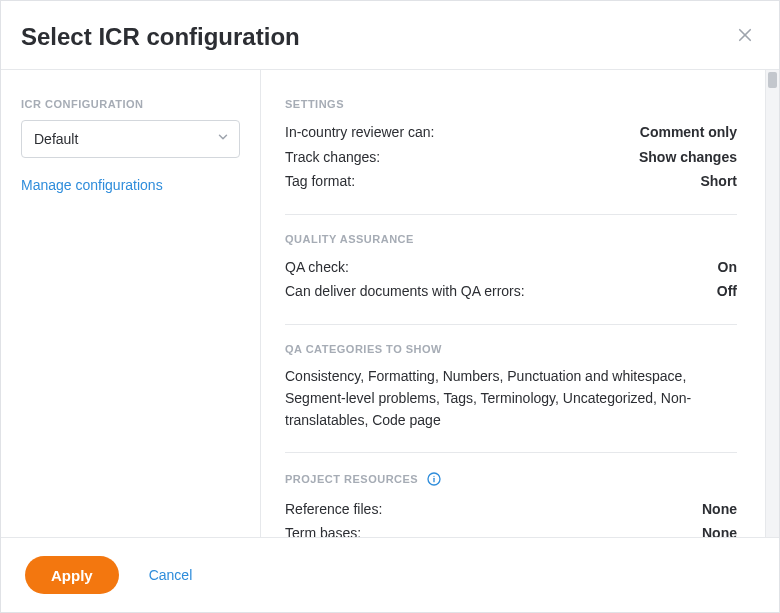  I want to click on resource-key: Term bases:, so click(323, 529).